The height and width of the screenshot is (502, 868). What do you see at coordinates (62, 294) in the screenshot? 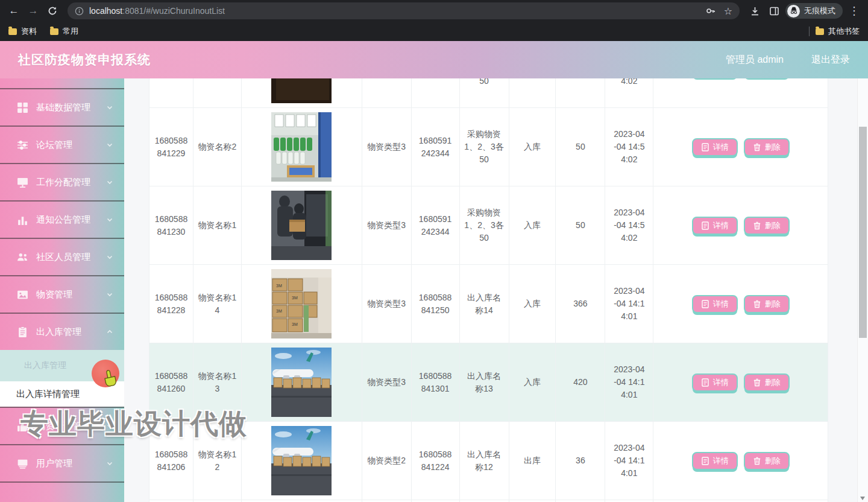
I see `sidebar-item-6: 物资管理` at bounding box center [62, 294].